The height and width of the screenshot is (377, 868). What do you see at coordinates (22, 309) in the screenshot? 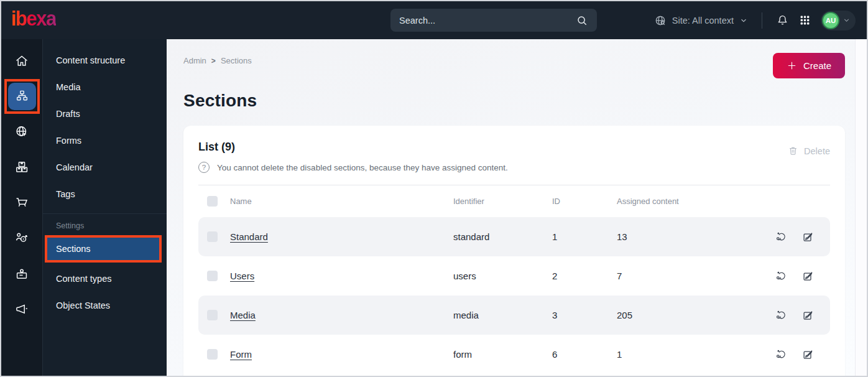
I see `megaphone-icon` at bounding box center [22, 309].